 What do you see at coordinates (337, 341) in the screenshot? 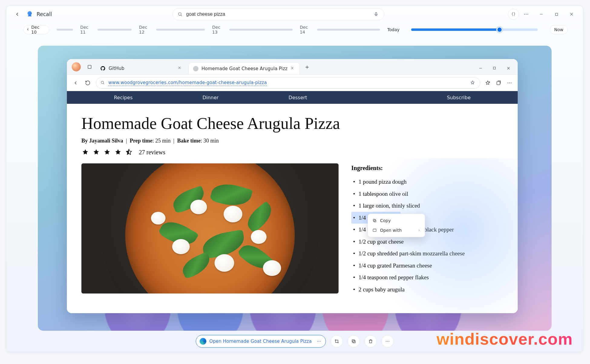
I see `crop-button` at bounding box center [337, 341].